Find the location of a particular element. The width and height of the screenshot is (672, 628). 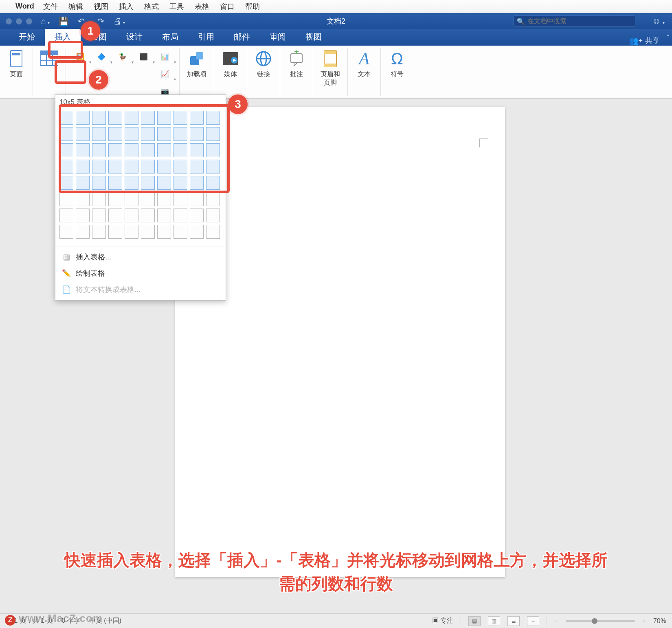

mac-menu-format: 格式 is located at coordinates (152, 7).